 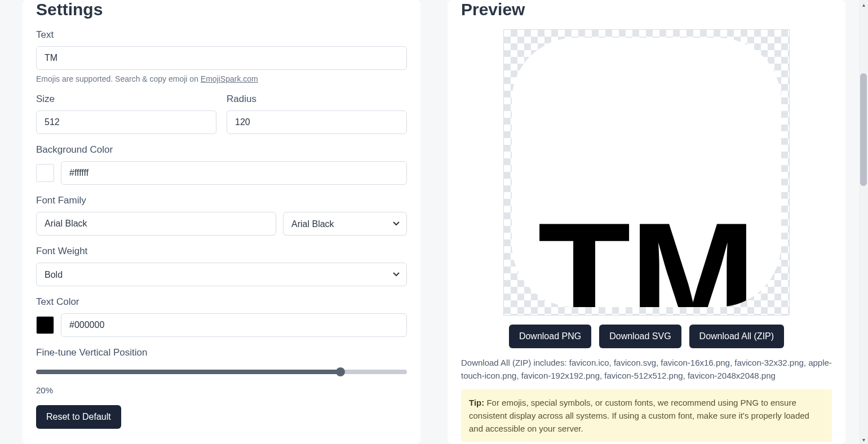 I want to click on bgcolor-label: Background Color, so click(x=222, y=150).